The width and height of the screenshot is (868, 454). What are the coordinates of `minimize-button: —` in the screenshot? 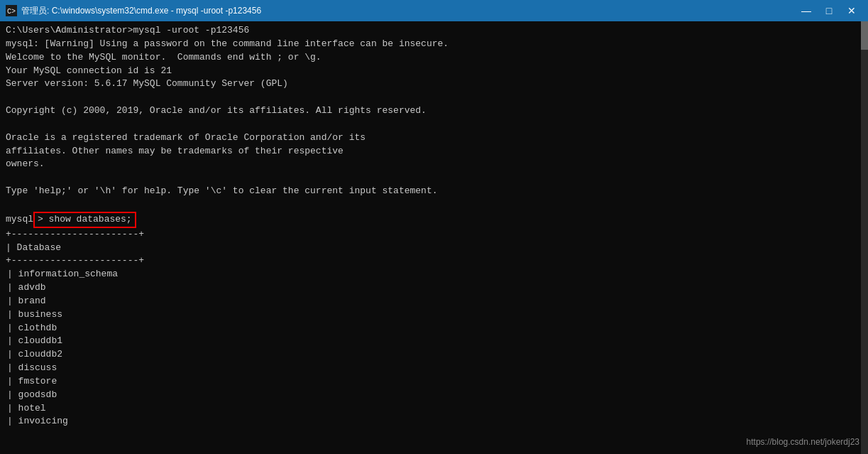 It's located at (806, 11).